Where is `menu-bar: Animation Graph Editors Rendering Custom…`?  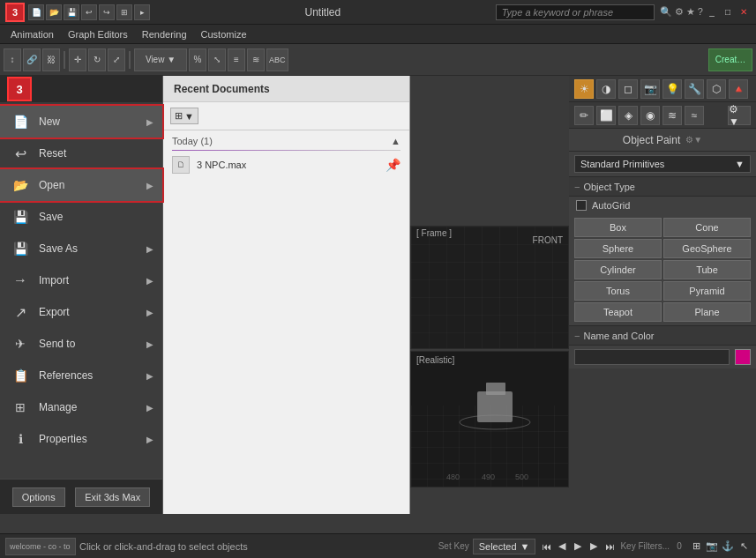 menu-bar: Animation Graph Editors Rendering Custom… is located at coordinates (378, 34).